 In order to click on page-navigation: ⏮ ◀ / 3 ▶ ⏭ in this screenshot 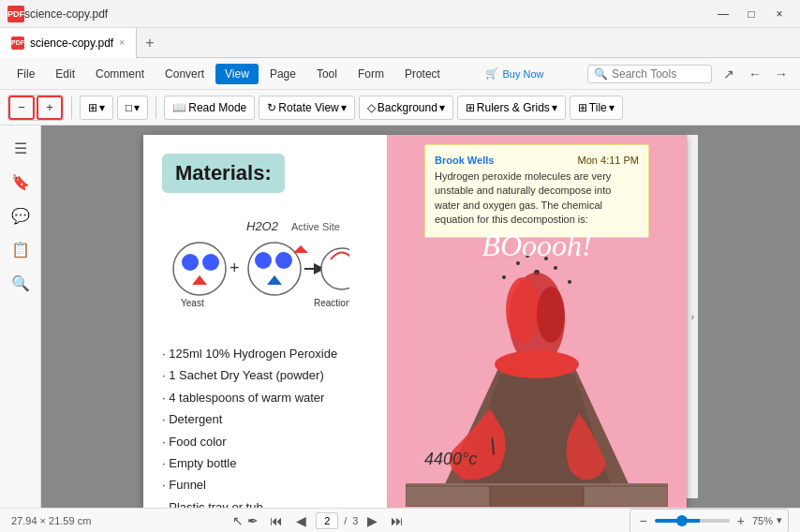, I will do `click(337, 521)`.